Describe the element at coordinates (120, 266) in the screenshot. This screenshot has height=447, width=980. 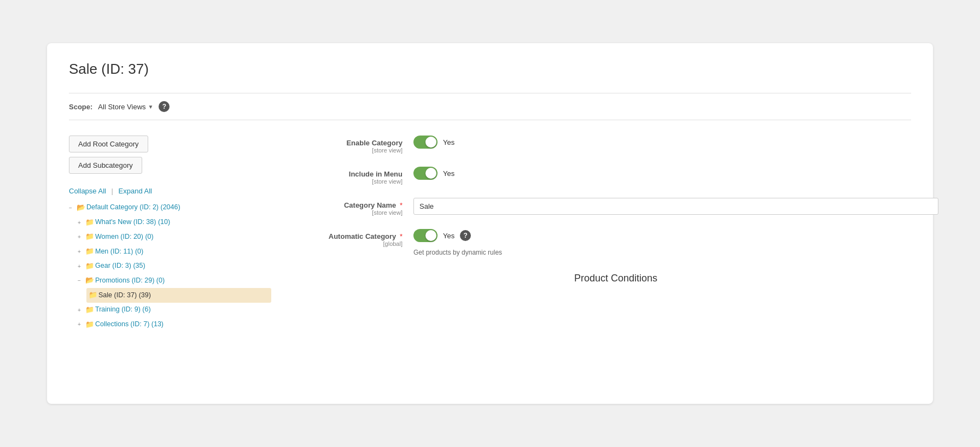
I see `tree-node-gear: Gear (ID: 3) (35)` at that location.